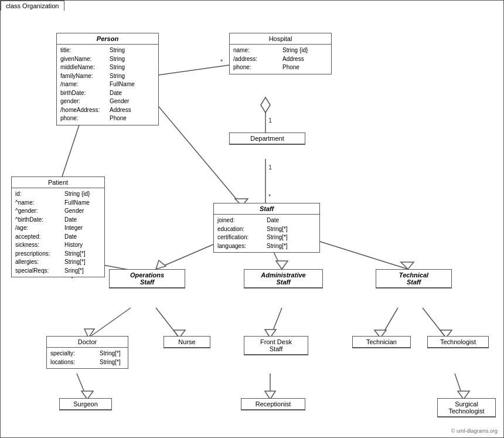 The width and height of the screenshot is (504, 438). What do you see at coordinates (280, 39) in the screenshot?
I see `hospital-header: Hospital` at bounding box center [280, 39].